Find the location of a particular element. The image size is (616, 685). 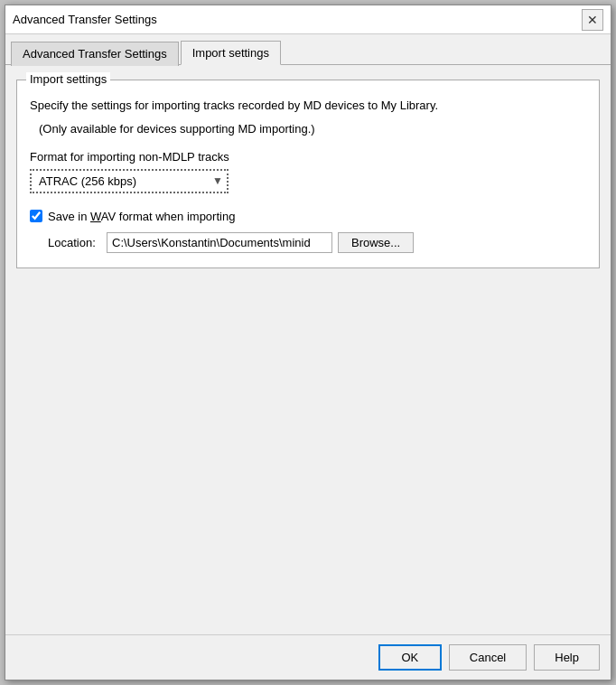

browse-button: Browse... is located at coordinates (376, 242).